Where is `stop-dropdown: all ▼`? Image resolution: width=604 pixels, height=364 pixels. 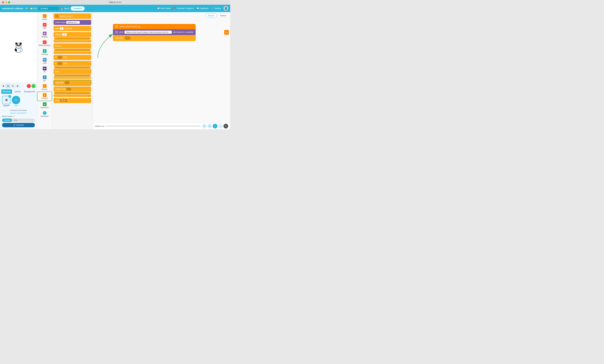
stop-dropdown: all ▼ is located at coordinates (64, 100).